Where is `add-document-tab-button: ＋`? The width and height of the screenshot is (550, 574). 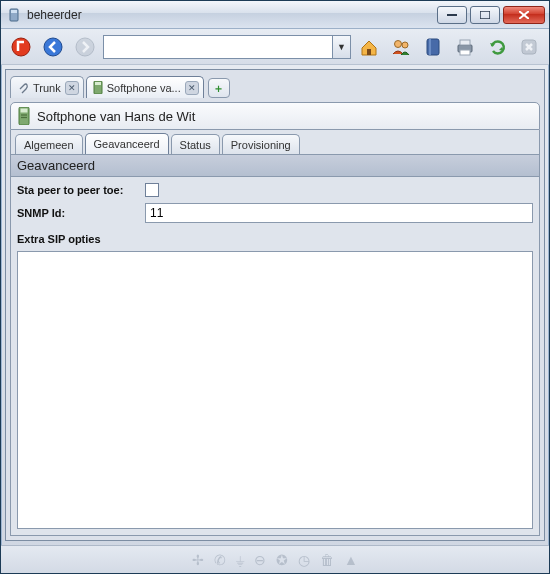
add-document-tab-button: ＋ is located at coordinates (219, 88).